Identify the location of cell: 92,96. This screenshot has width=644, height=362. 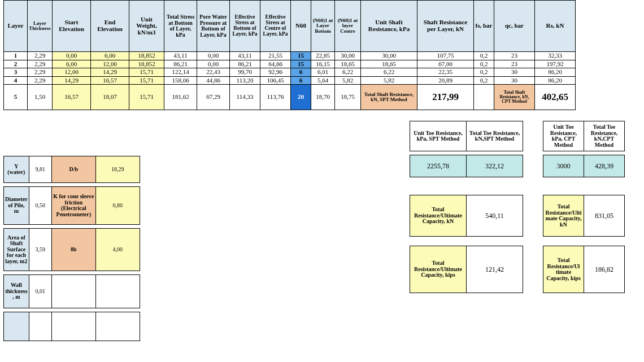
(276, 72).